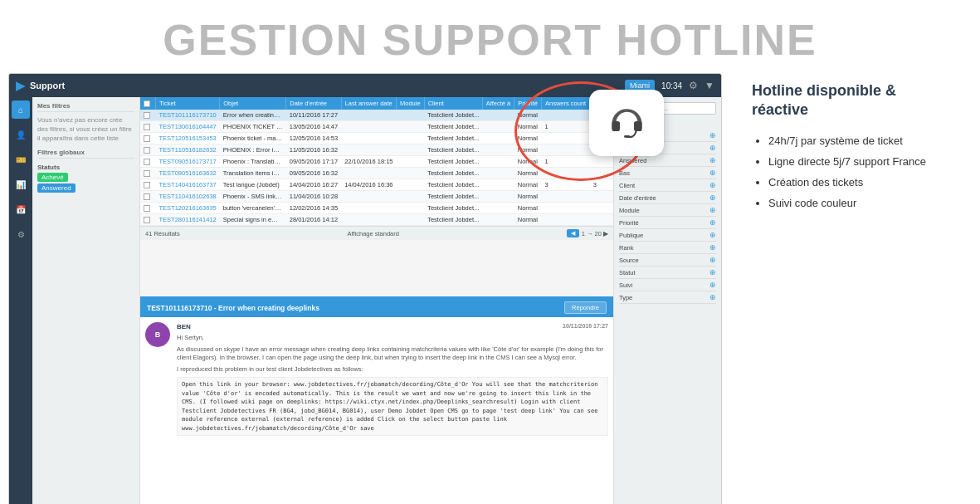  What do you see at coordinates (47, 86) in the screenshot?
I see `app-title: Support` at bounding box center [47, 86].